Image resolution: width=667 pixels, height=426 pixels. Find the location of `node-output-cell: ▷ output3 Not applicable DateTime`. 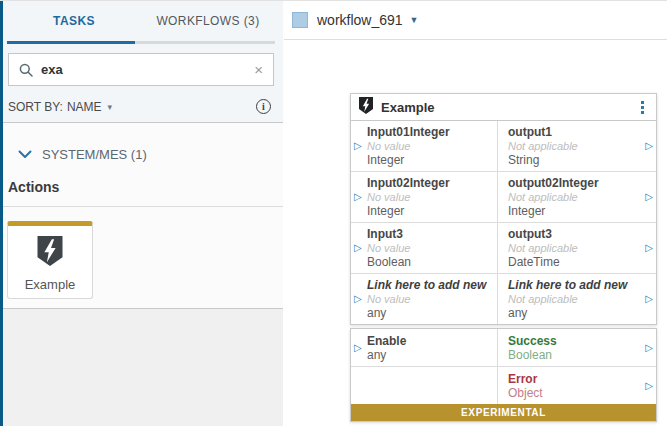

node-output-cell: ▷ output3 Not applicable DateTime is located at coordinates (577, 248).